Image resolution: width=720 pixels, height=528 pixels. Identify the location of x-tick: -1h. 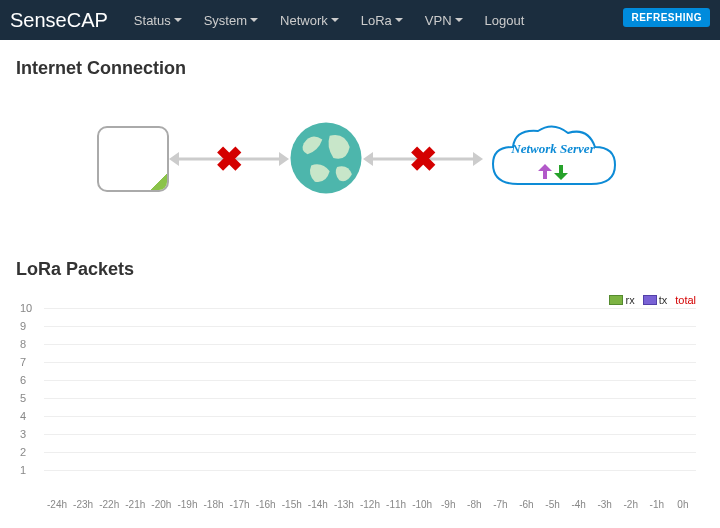
(657, 504).